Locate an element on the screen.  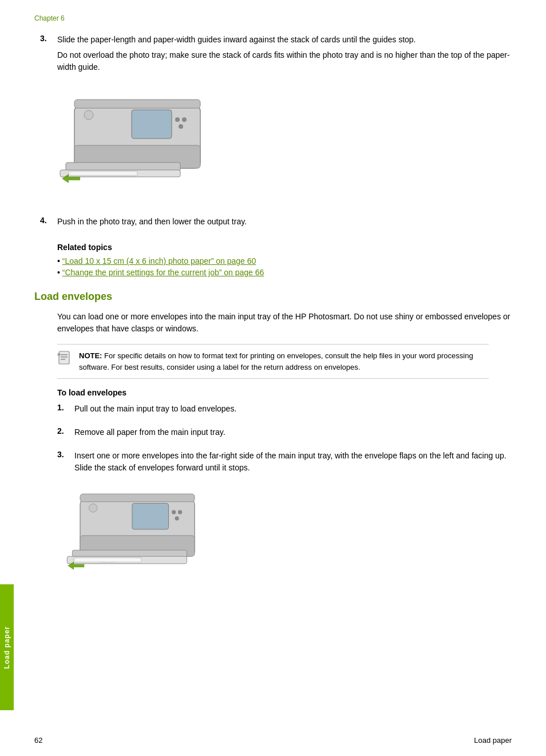
note-text: NOTE: For specific details on how to for… is located at coordinates (284, 362).